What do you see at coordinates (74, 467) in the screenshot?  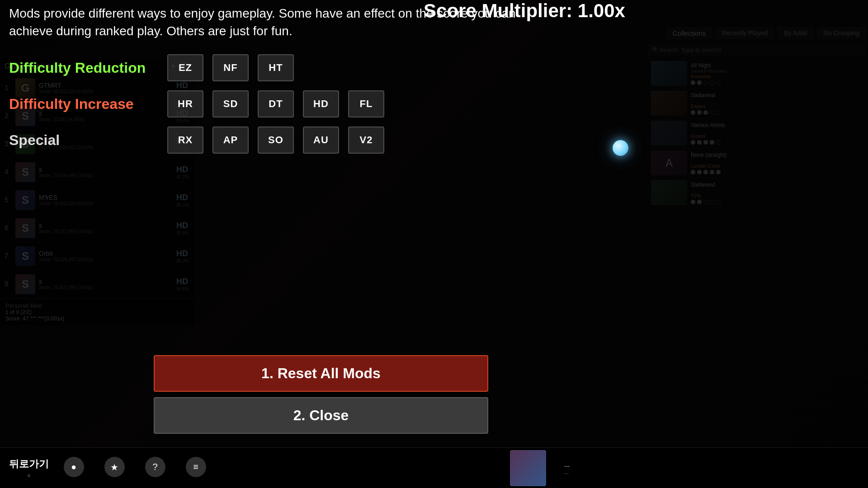 I see `profile-icon: ●` at bounding box center [74, 467].